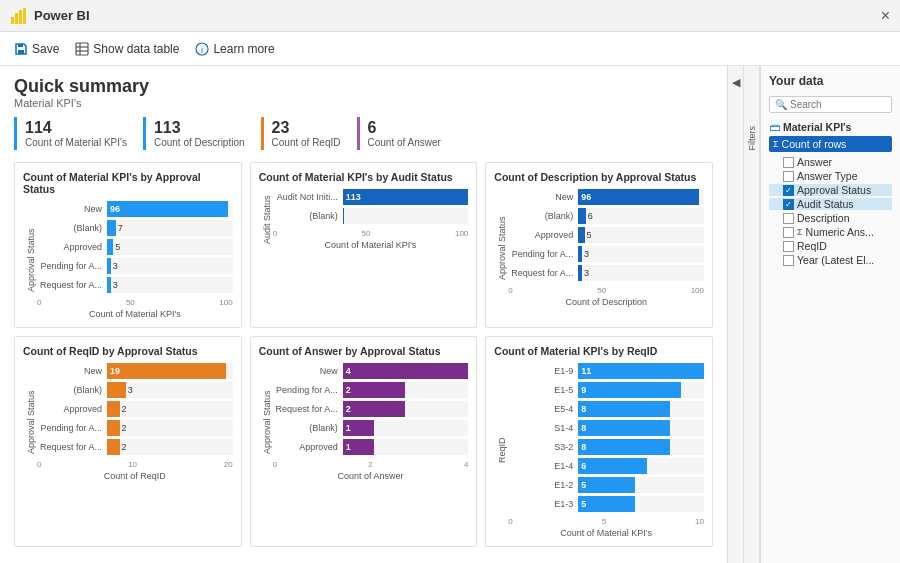  Describe the element at coordinates (606, 447) in the screenshot. I see `bar-row: S3-2 8` at that location.